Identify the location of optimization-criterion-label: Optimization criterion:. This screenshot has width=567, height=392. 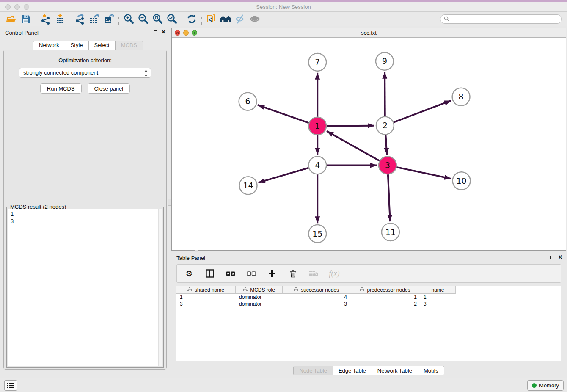
(85, 60).